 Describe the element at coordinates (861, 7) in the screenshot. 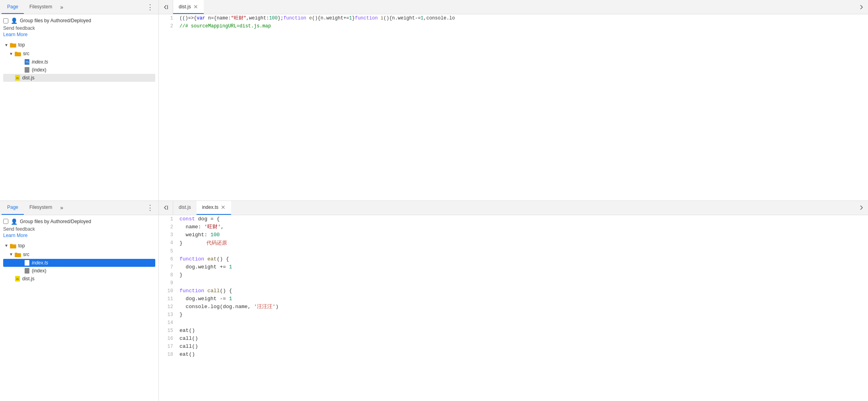

I see `top-expand-btn` at that location.